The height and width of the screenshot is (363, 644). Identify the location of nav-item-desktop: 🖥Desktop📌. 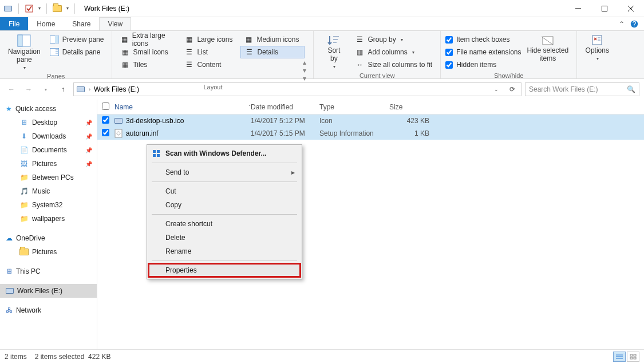
(48, 123).